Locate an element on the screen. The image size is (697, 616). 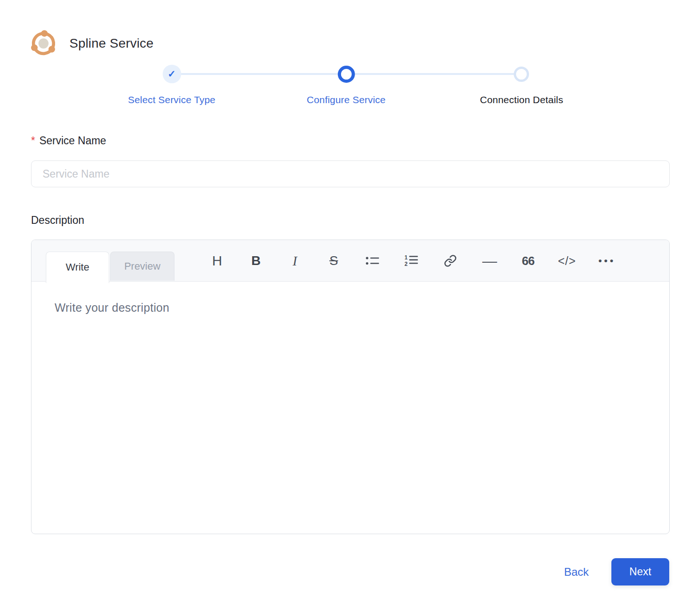
step-completed-check-icon: ✓ is located at coordinates (172, 74).